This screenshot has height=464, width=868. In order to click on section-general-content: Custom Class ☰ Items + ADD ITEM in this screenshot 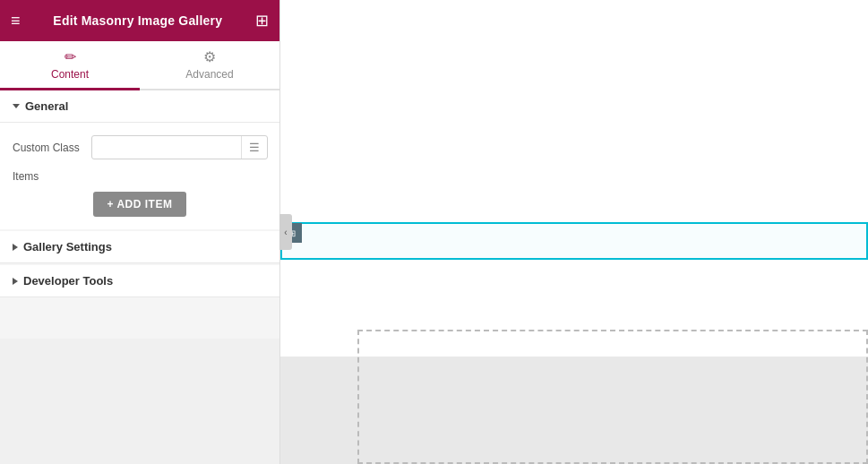, I will do `click(140, 176)`.